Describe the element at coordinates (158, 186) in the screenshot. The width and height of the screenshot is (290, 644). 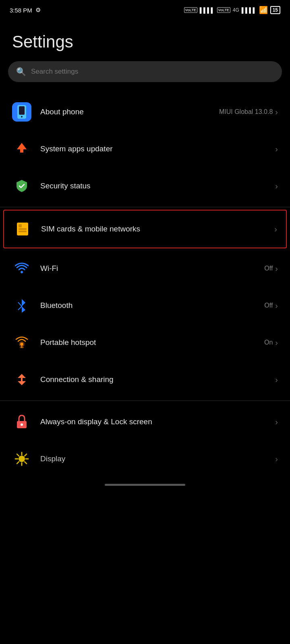
I see `security-status-text: Security status` at that location.